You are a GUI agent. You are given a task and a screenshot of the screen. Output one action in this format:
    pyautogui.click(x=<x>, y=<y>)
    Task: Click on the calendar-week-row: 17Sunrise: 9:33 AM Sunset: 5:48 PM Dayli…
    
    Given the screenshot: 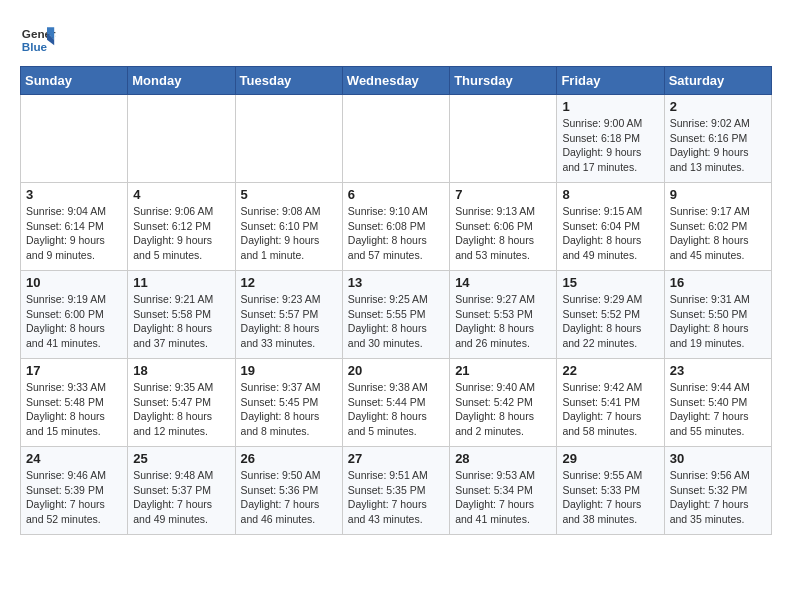 What is the action you would take?
    pyautogui.click(x=396, y=403)
    